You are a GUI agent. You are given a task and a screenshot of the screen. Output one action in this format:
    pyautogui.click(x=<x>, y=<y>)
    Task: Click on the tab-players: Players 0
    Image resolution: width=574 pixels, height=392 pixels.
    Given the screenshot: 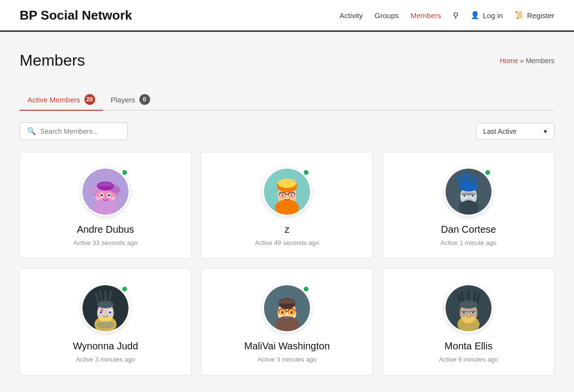 What is the action you would take?
    pyautogui.click(x=130, y=100)
    